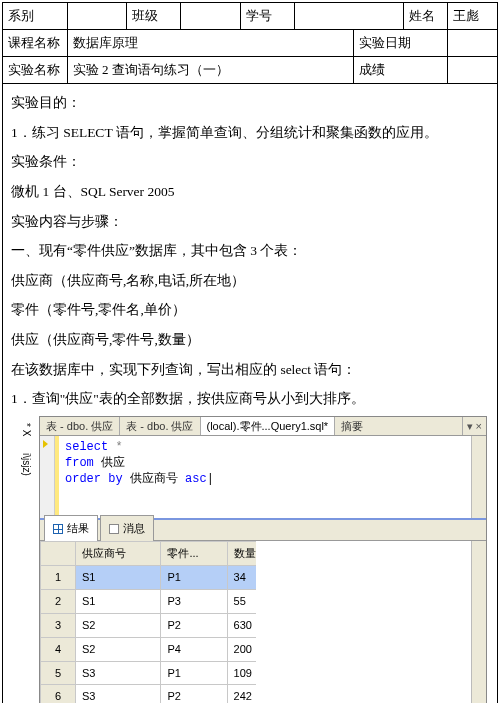 Image resolution: width=500 pixels, height=703 pixels. I want to click on name-label: 姓名, so click(425, 16).